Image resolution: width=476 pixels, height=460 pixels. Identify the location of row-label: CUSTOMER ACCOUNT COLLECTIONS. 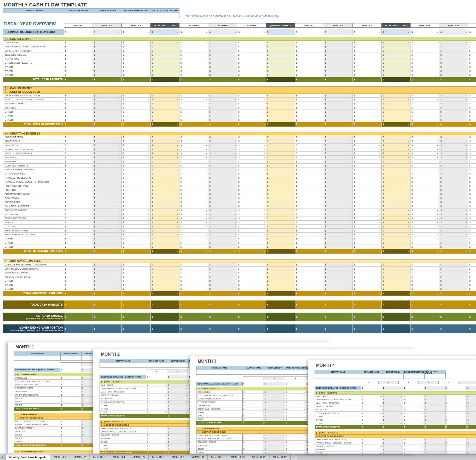
(338, 399).